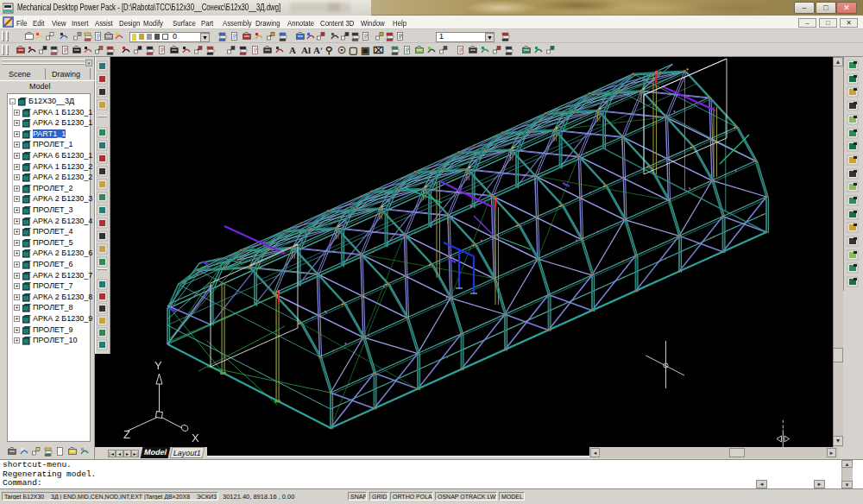  Describe the element at coordinates (127, 435) in the screenshot. I see `svg-text: Z` at that location.